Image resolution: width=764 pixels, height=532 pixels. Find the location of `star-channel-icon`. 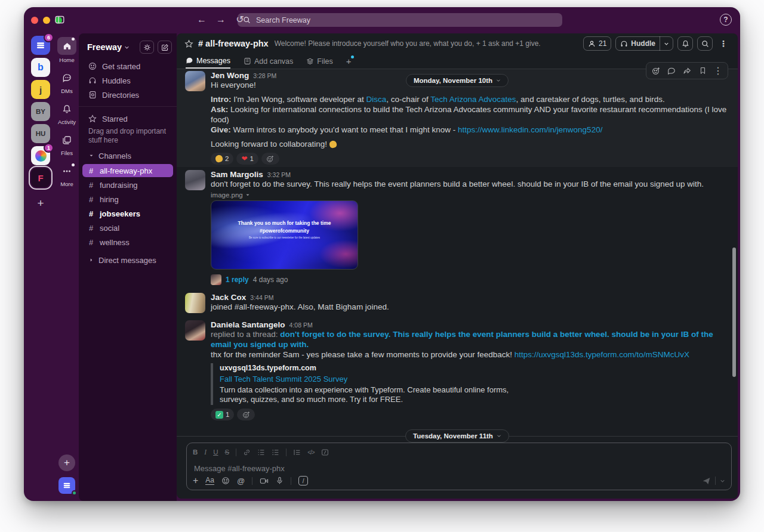

star-channel-icon is located at coordinates (189, 44).